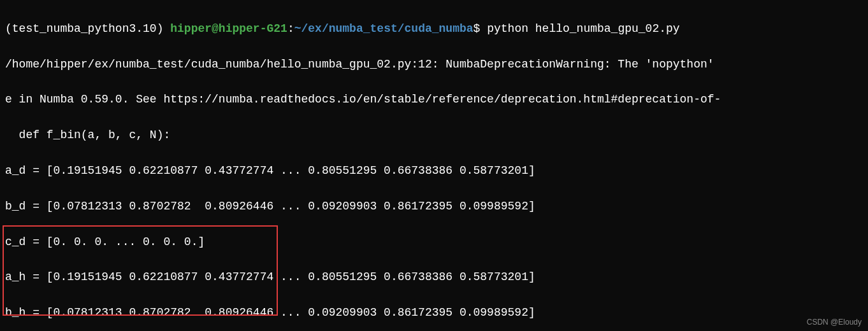 The height and width of the screenshot is (331, 868). I want to click on array-b-h: b_h = [0.07812313 0.8702782 0.80926446 .…, so click(434, 313).